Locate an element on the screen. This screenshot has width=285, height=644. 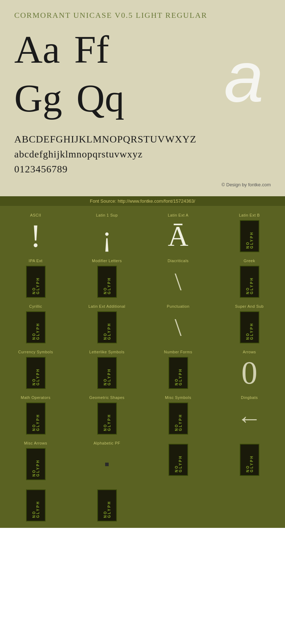
no-glyph-text10: NO GLYPH is located at coordinates (178, 373).